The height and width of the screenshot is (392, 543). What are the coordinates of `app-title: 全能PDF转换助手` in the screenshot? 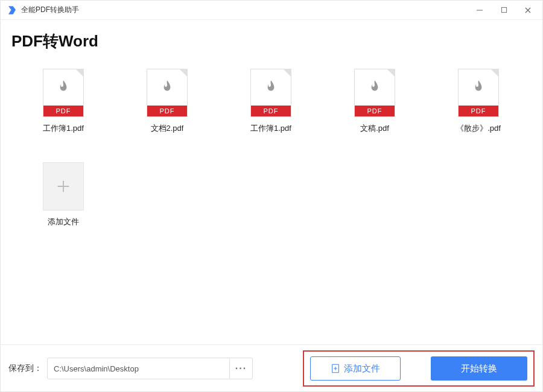 It's located at (244, 10).